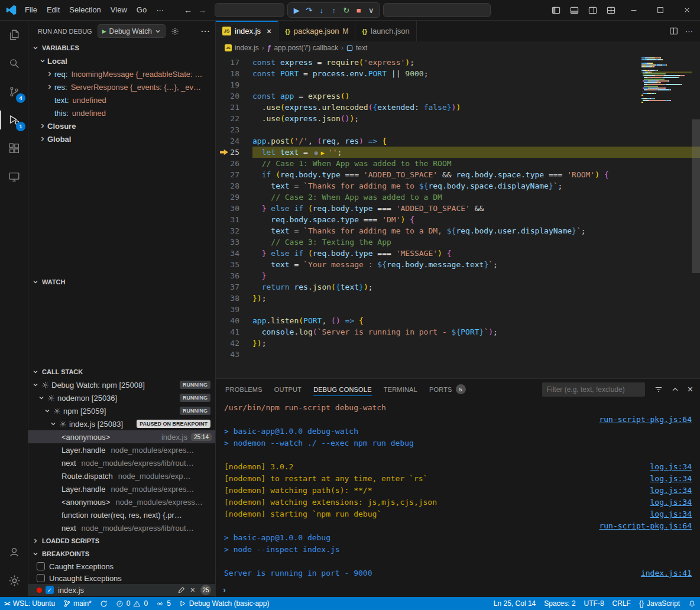 The height and width of the screenshot is (610, 700). Describe the element at coordinates (234, 130) in the screenshot. I see `line-number: 23` at that location.